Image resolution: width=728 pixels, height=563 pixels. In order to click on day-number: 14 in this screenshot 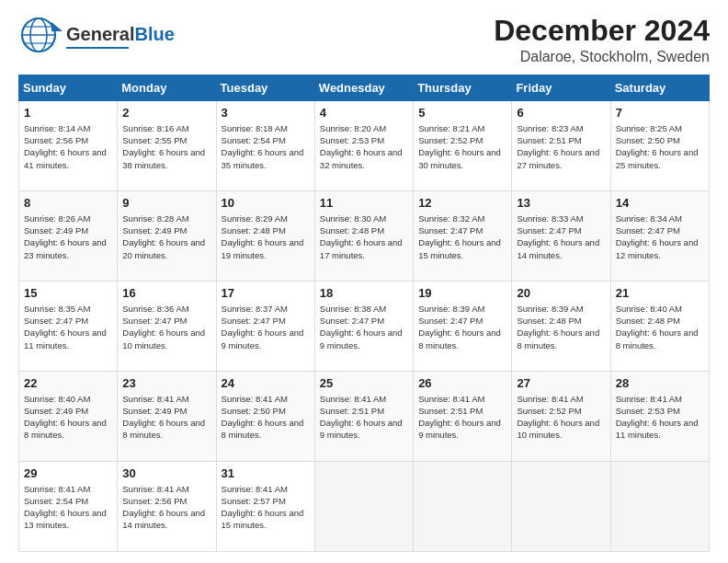, I will do `click(660, 203)`.